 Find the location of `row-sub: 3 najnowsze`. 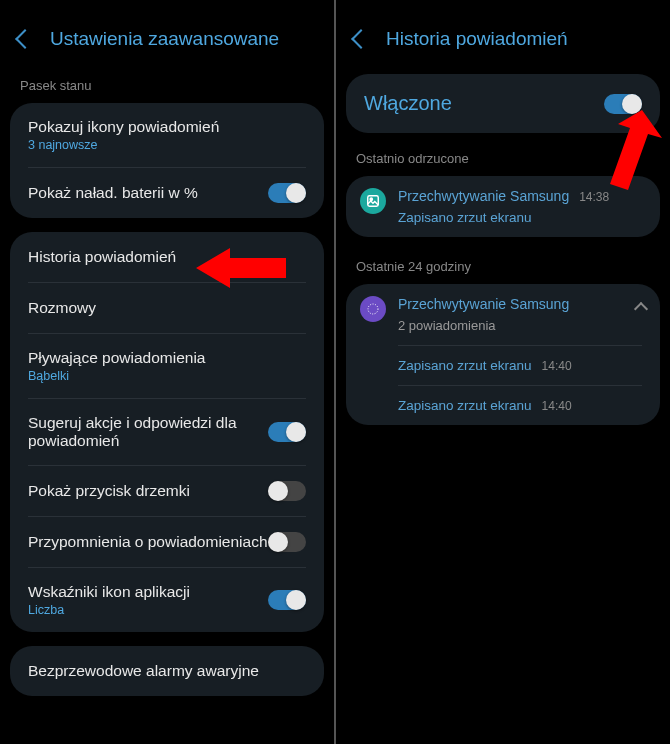

row-sub: 3 najnowsze is located at coordinates (124, 145).